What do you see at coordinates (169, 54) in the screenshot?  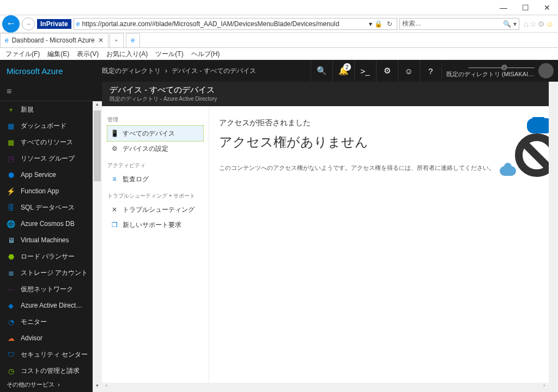 I see `menu-tools: ツール(T)` at bounding box center [169, 54].